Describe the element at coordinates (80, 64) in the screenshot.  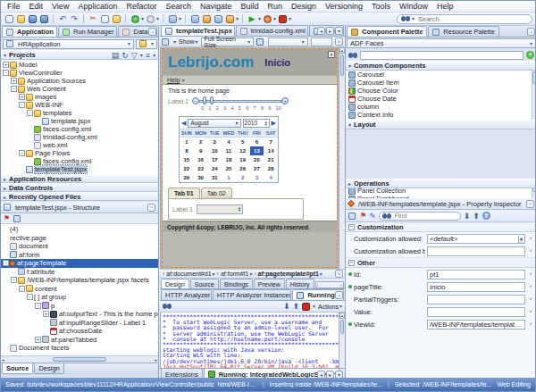
I see `tree-item: + Model` at that location.